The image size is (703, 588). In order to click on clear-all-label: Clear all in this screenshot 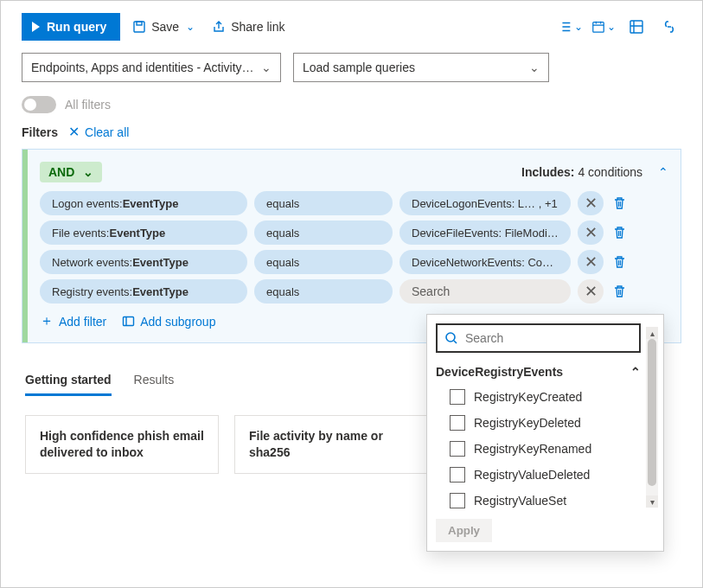, I will do `click(107, 132)`.